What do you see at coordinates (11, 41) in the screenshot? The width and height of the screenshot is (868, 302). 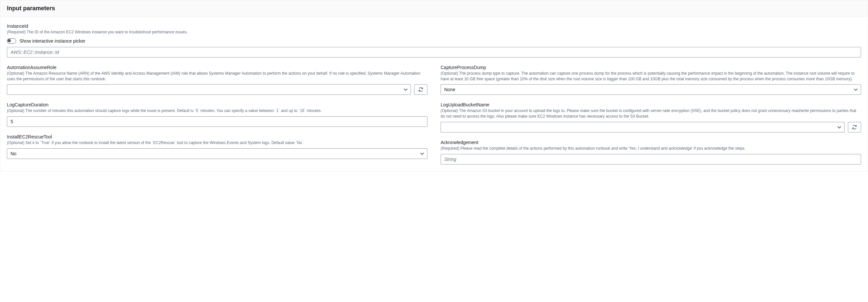 I see `instance-picker-toggle` at bounding box center [11, 41].